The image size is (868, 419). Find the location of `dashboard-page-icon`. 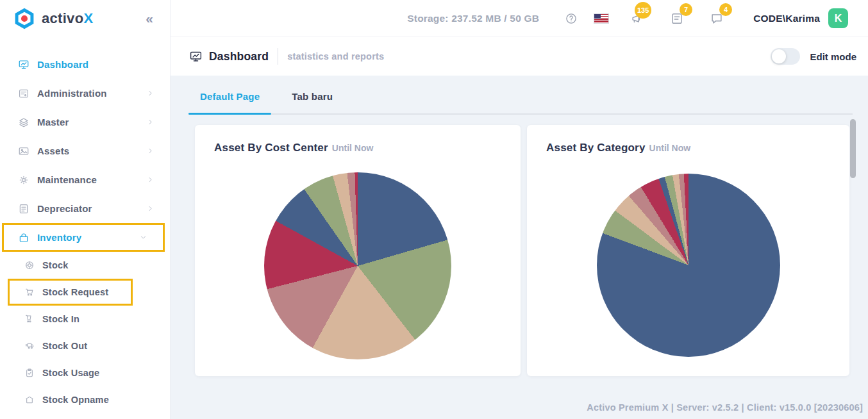

dashboard-page-icon is located at coordinates (196, 56).